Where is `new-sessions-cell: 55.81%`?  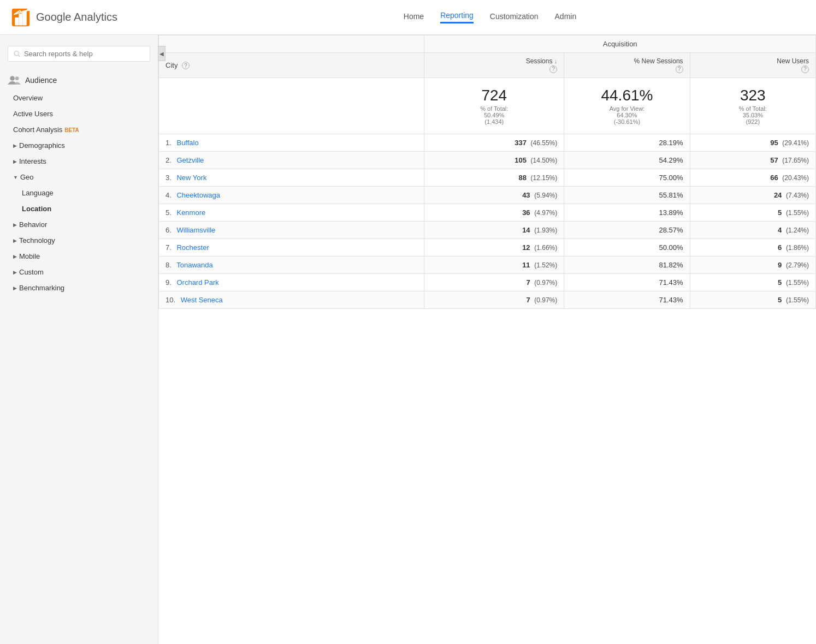 new-sessions-cell: 55.81% is located at coordinates (627, 195).